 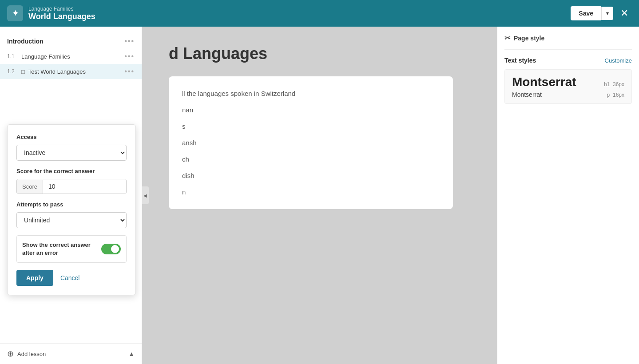 What do you see at coordinates (30, 186) in the screenshot?
I see `score-field-label: Score` at bounding box center [30, 186].